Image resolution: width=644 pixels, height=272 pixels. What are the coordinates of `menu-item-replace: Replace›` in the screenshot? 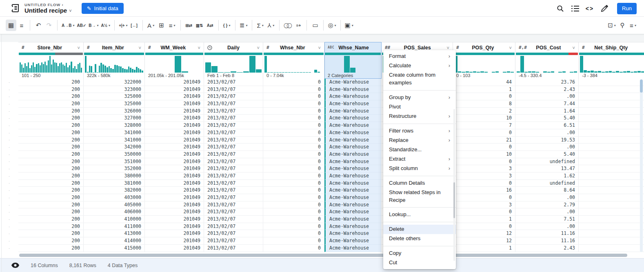 It's located at (420, 140).